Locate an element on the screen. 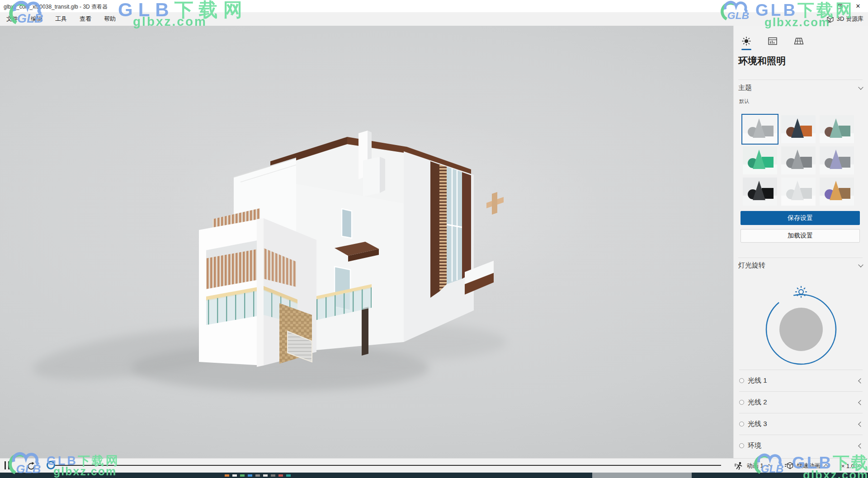  animation-controls: 动画 1 快速动画 × 1.0 is located at coordinates (798, 466).